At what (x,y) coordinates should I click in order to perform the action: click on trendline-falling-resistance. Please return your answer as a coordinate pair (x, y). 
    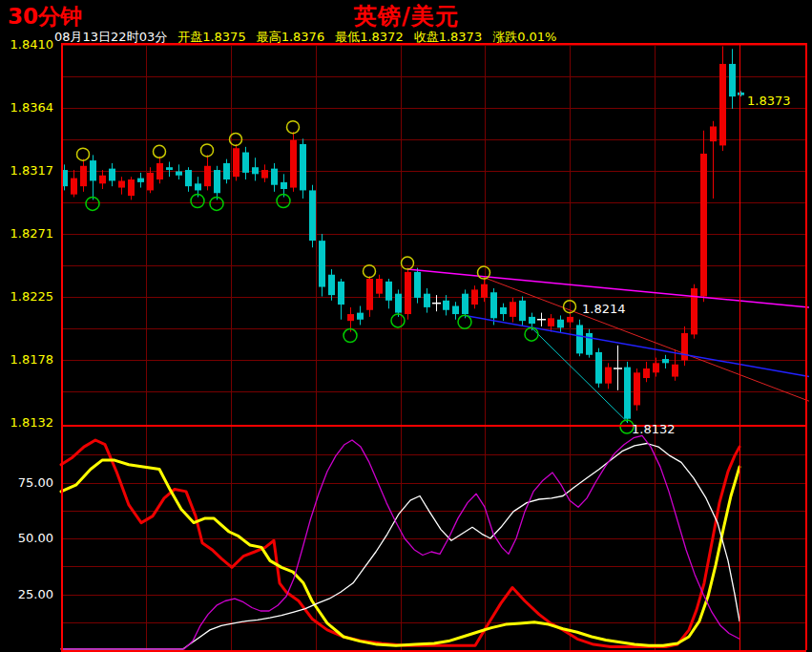
    Looking at the image, I should click on (647, 340).